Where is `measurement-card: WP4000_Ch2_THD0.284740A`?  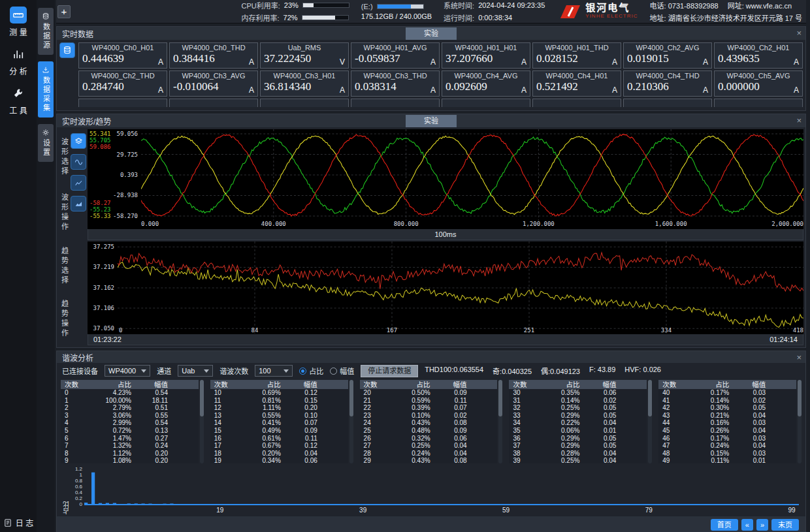
measurement-card: WP4000_Ch2_THD0.284740A is located at coordinates (123, 84).